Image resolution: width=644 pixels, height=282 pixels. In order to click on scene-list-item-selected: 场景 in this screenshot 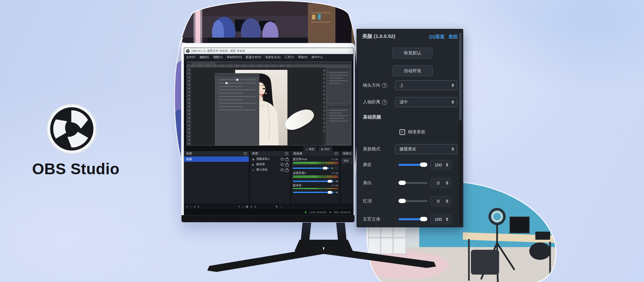, I will do `click(217, 159)`.